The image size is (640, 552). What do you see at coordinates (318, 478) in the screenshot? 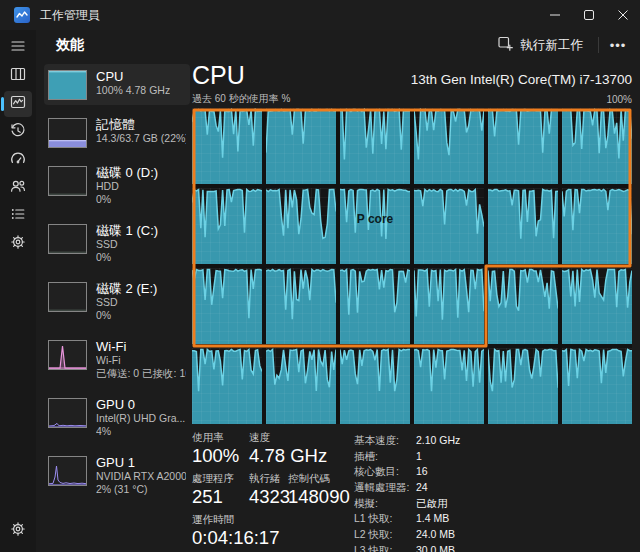
I see `stat-label: 控制代碼` at bounding box center [318, 478].